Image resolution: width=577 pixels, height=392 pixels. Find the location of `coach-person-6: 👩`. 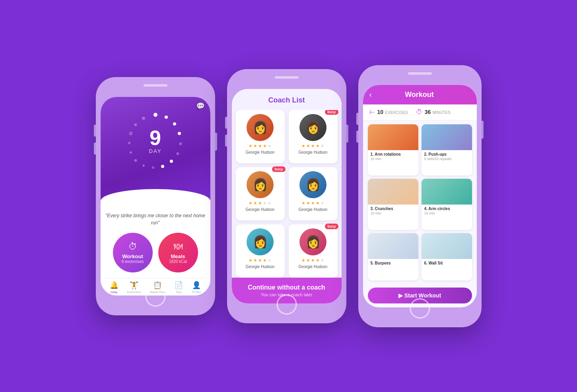

coach-person-6: 👩 is located at coordinates (313, 242).